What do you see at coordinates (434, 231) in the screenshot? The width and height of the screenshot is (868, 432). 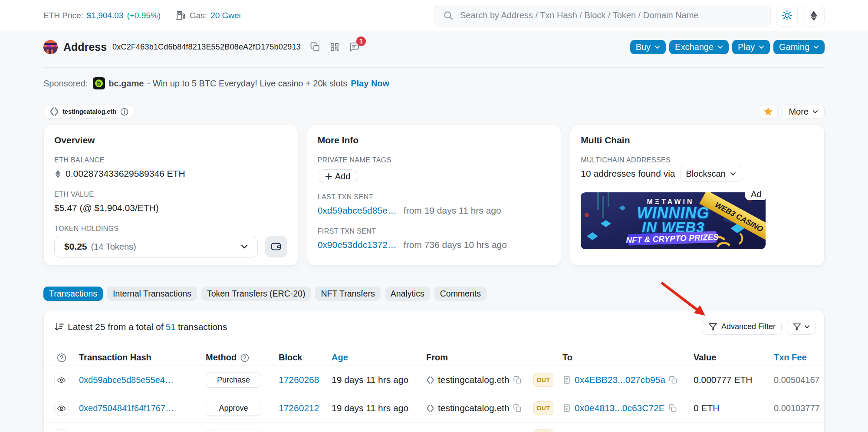 I see `first-txn-sent-label: FIRST TXN SENT` at bounding box center [434, 231].